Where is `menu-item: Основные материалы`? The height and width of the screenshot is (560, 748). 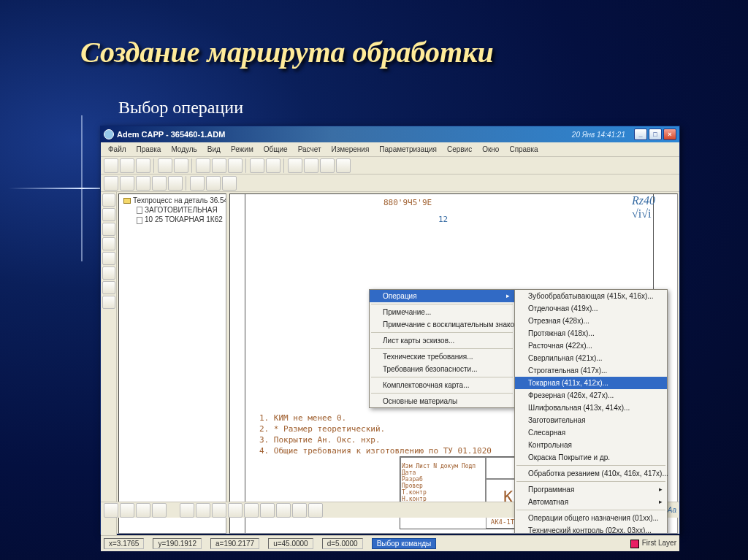
menu-item: Основные материалы is located at coordinates (442, 402).